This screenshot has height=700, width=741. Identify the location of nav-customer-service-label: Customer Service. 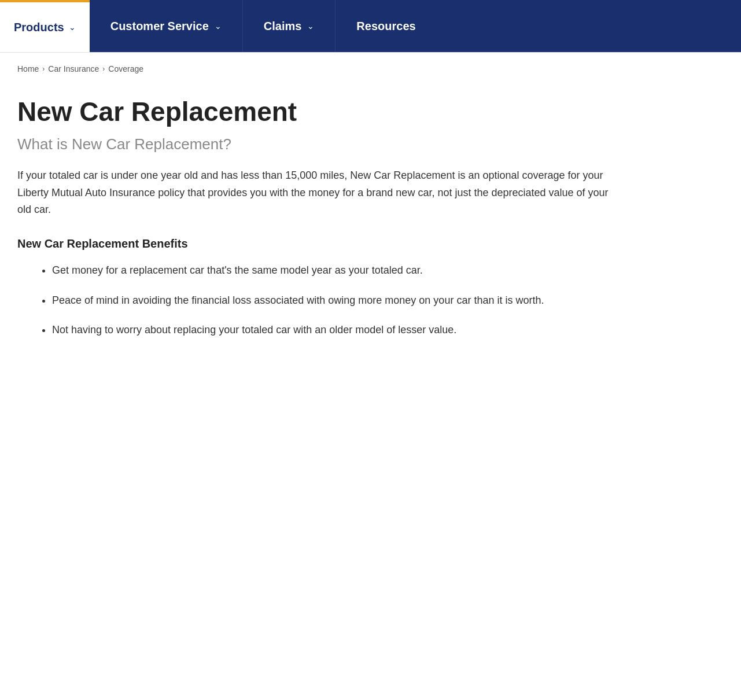
(160, 27).